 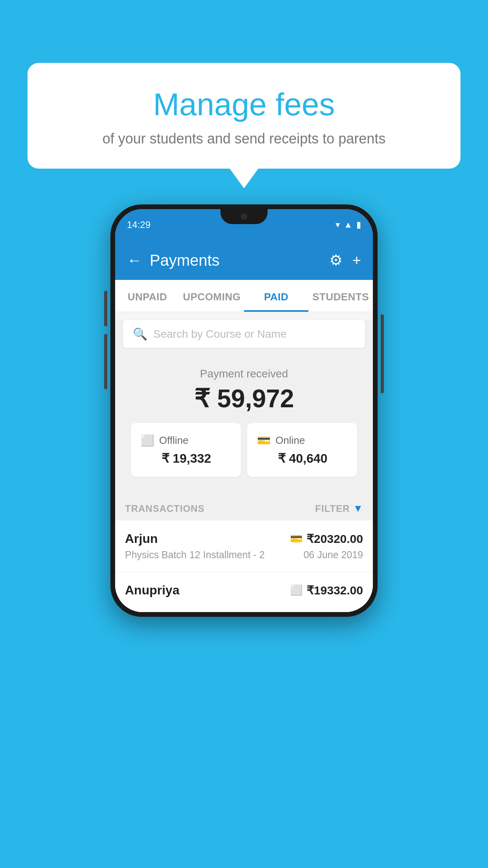 What do you see at coordinates (348, 225) in the screenshot?
I see `signal-icon: ▲` at bounding box center [348, 225].